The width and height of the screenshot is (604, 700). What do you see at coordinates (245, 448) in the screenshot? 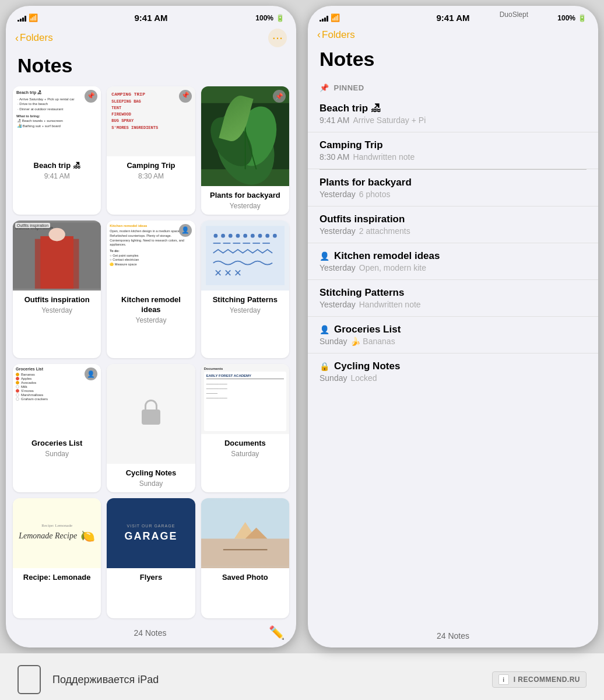
I see `note-card-body-documents: Documents Saturday` at bounding box center [245, 448].